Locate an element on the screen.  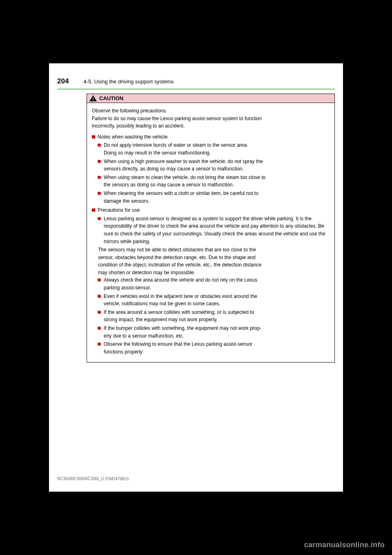
list-item: When using steam to clean the vehicle, d… is located at coordinates (214, 181).